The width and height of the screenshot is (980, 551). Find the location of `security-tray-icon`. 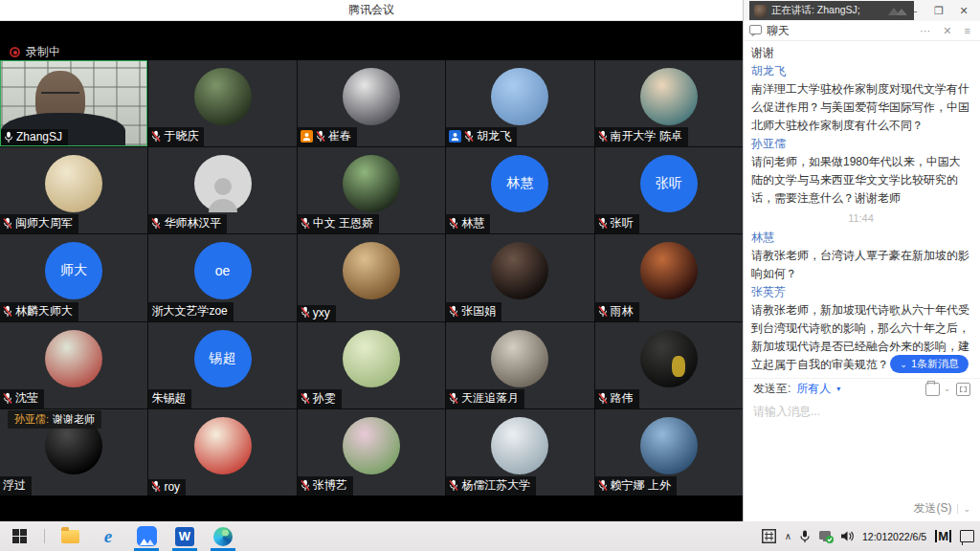

security-tray-icon is located at coordinates (825, 536).